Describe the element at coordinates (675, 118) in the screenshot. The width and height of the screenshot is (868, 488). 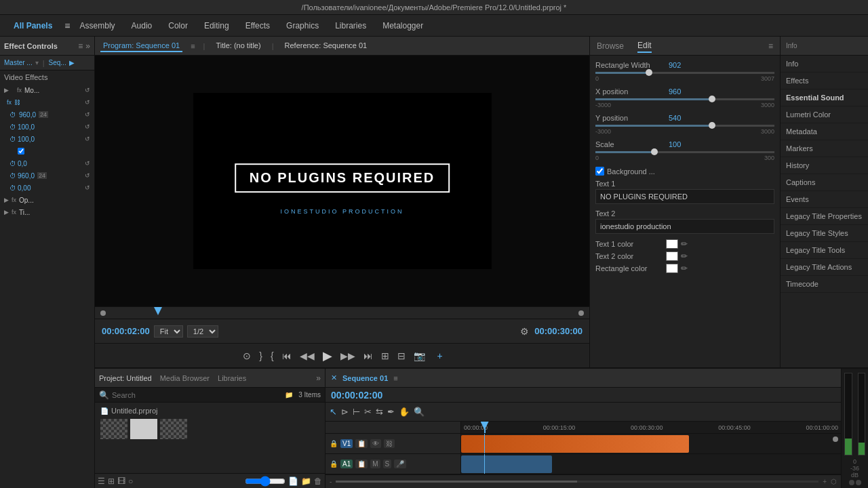
I see `y-pos-value: 540` at that location.